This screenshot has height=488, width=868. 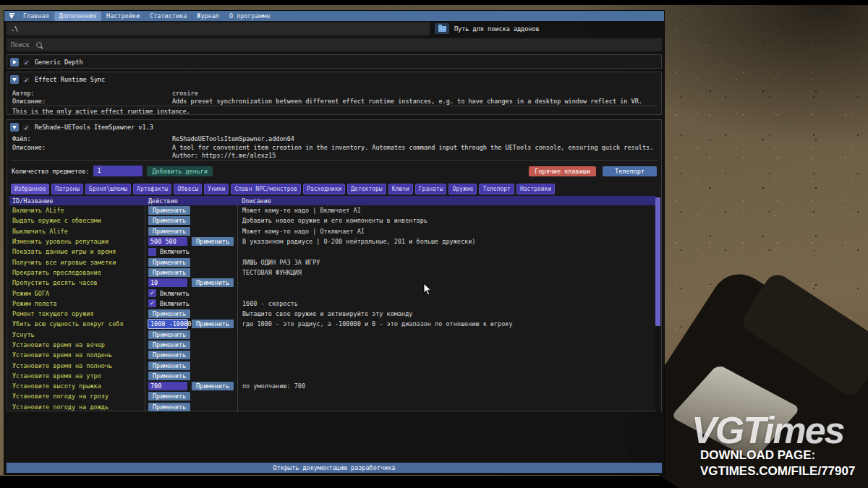 I want to click on tab-детекторы: Детекторы, so click(x=366, y=189).